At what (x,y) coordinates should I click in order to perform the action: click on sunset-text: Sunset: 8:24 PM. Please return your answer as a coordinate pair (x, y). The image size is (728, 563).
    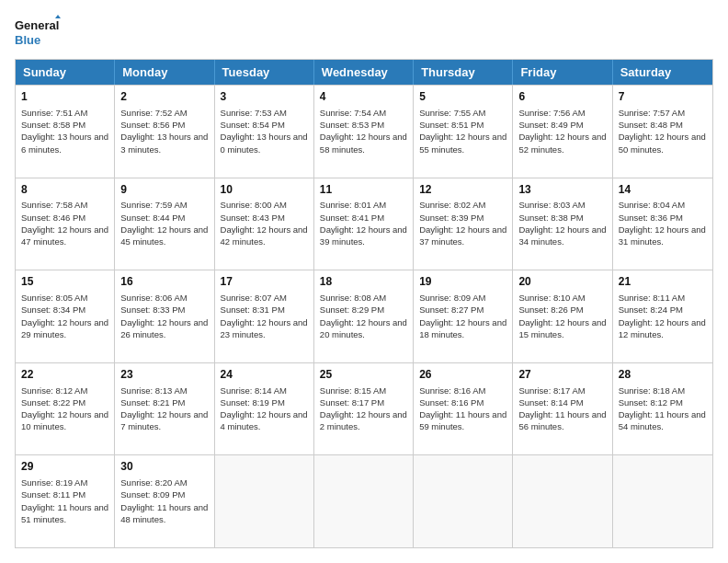
    Looking at the image, I should click on (651, 309).